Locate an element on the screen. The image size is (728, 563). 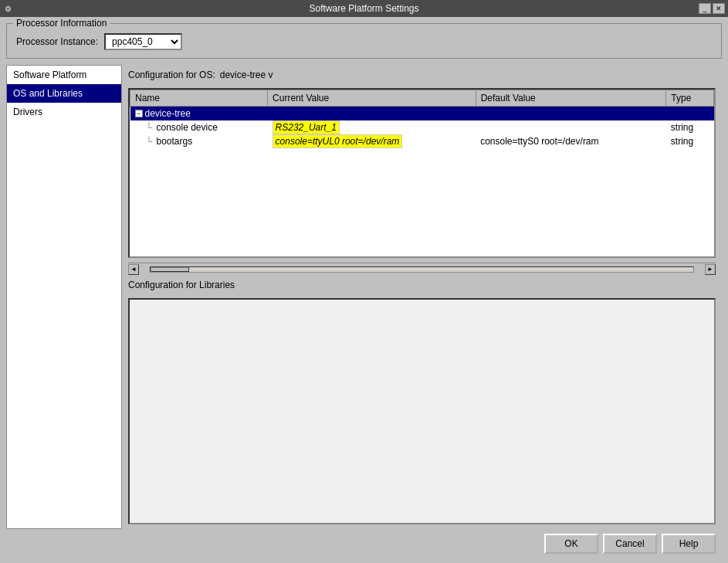
row-name: bootargs is located at coordinates (174, 141).